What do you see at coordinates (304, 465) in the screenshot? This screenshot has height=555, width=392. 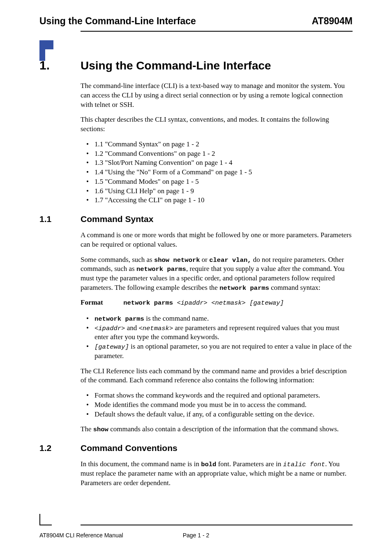 I see `code-italic-font: italic font` at bounding box center [304, 465].